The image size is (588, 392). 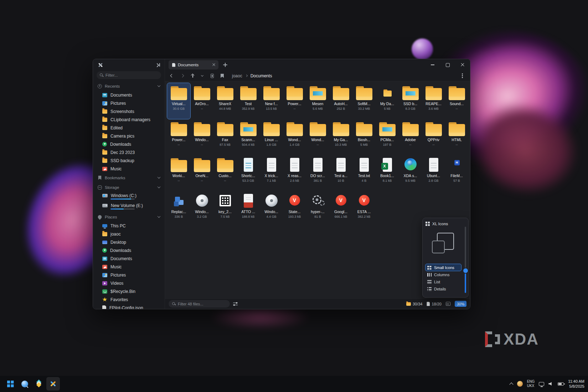 I want to click on minimize-button, so click(x=433, y=65).